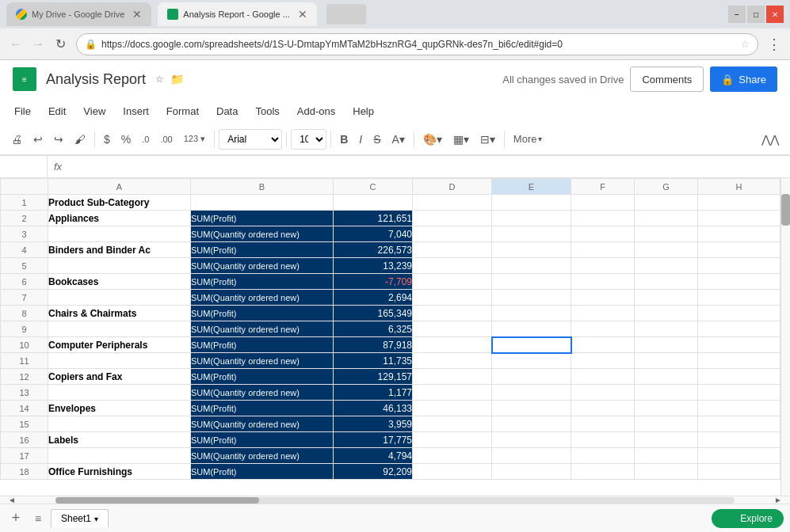 The height and width of the screenshot is (532, 790). I want to click on menu-help: Help, so click(363, 111).